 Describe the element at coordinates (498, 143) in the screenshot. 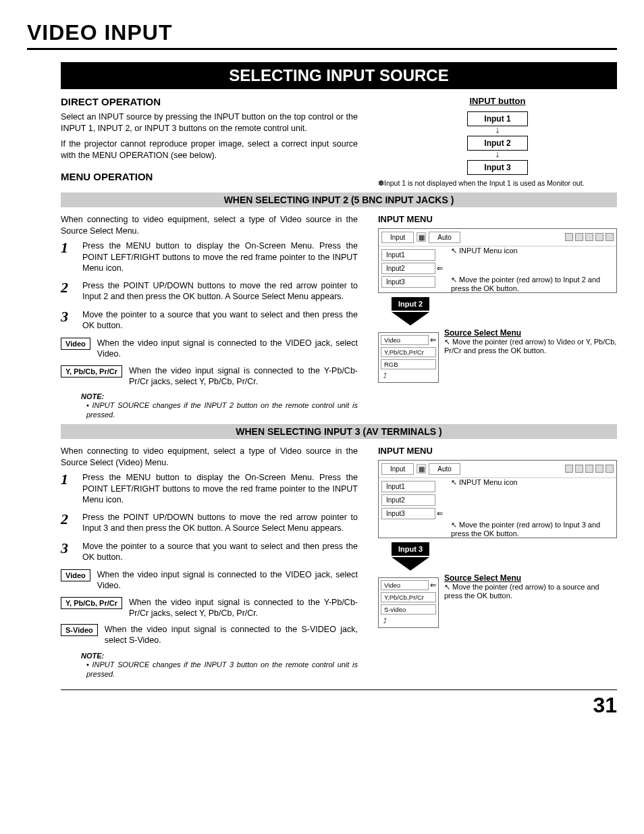

I see `input-button-diagram: Input 1 ↓ Input 2 ↓ Input 3` at that location.